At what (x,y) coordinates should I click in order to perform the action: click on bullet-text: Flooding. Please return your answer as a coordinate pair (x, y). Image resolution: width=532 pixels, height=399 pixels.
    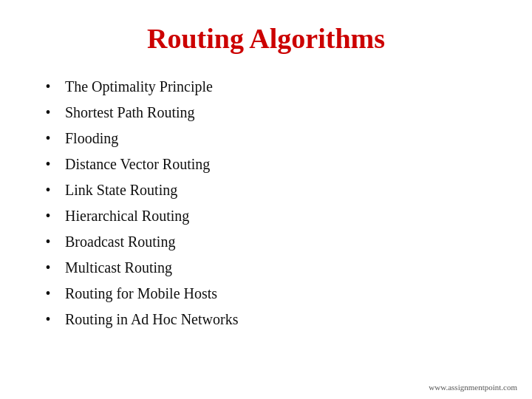
    Looking at the image, I should click on (92, 139).